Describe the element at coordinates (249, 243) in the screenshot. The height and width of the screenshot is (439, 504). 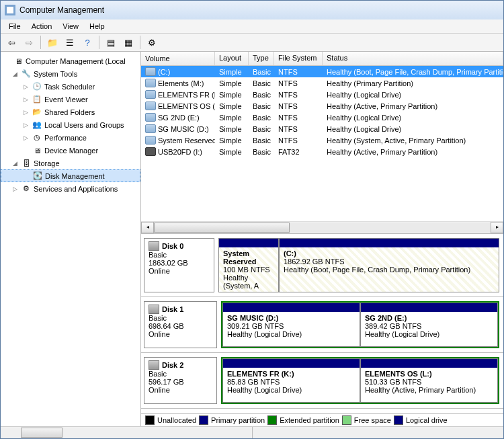
I see `partition-colorbar` at that location.